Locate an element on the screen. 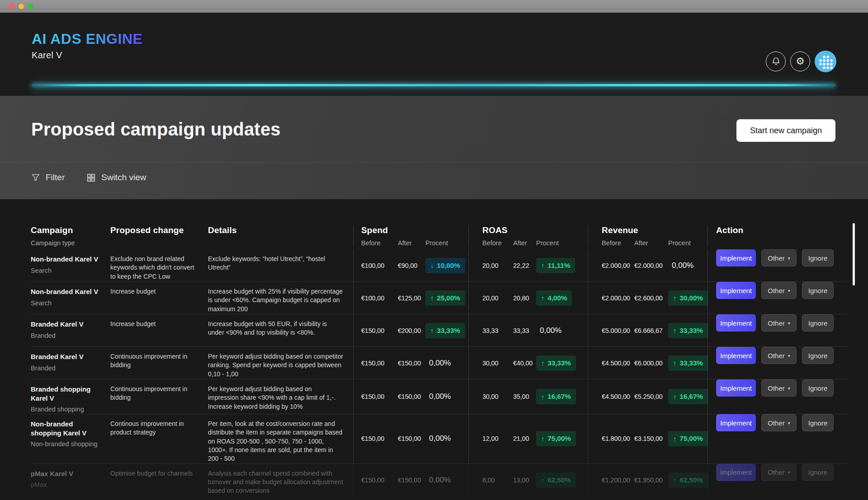  spend-after: €125,00 is located at coordinates (411, 298).